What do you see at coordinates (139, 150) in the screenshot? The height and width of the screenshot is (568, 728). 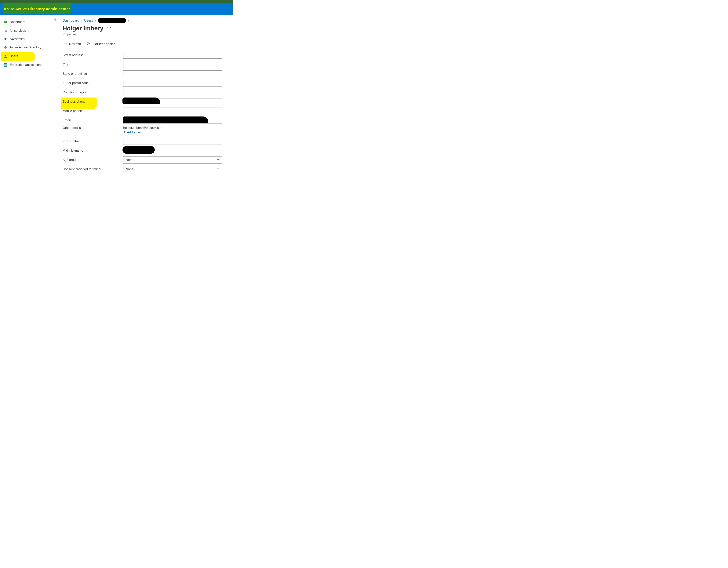 I see `mail-nickname-redacted` at bounding box center [139, 150].